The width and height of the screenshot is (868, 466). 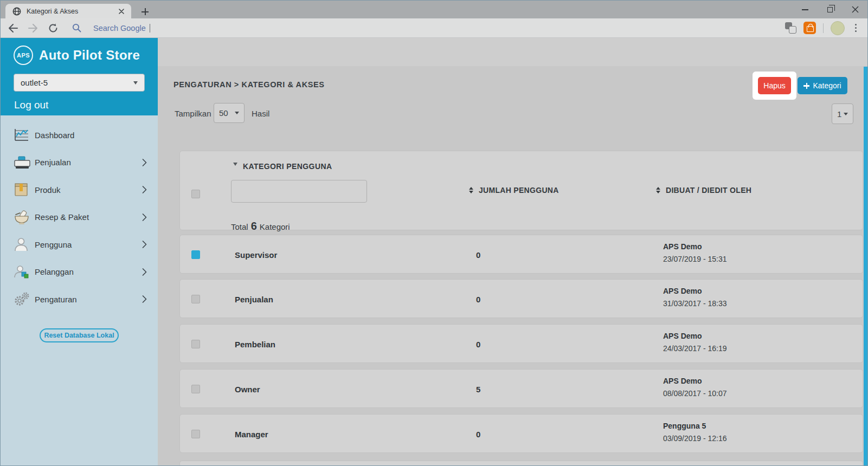 What do you see at coordinates (13, 28) in the screenshot?
I see `back-button` at bounding box center [13, 28].